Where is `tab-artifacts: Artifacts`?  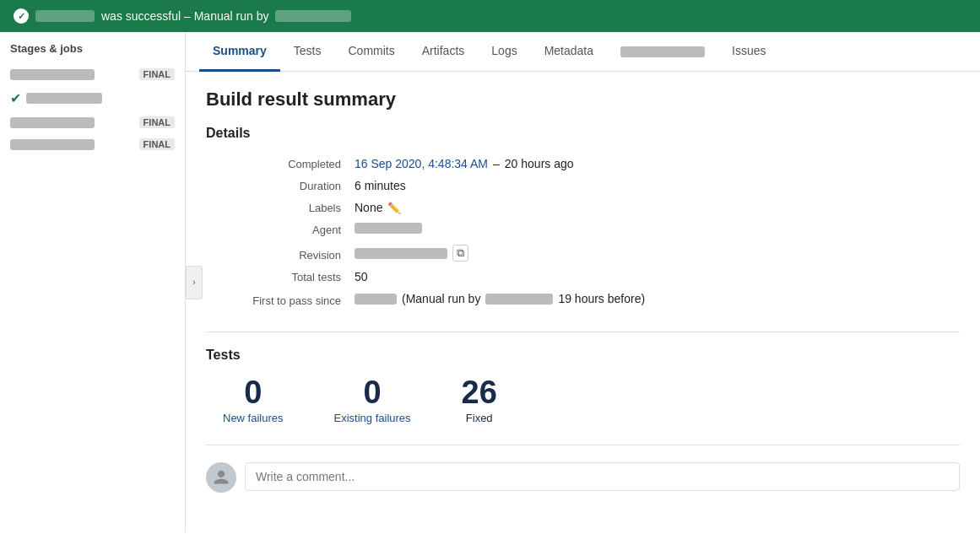 tab-artifacts: Artifacts is located at coordinates (444, 52).